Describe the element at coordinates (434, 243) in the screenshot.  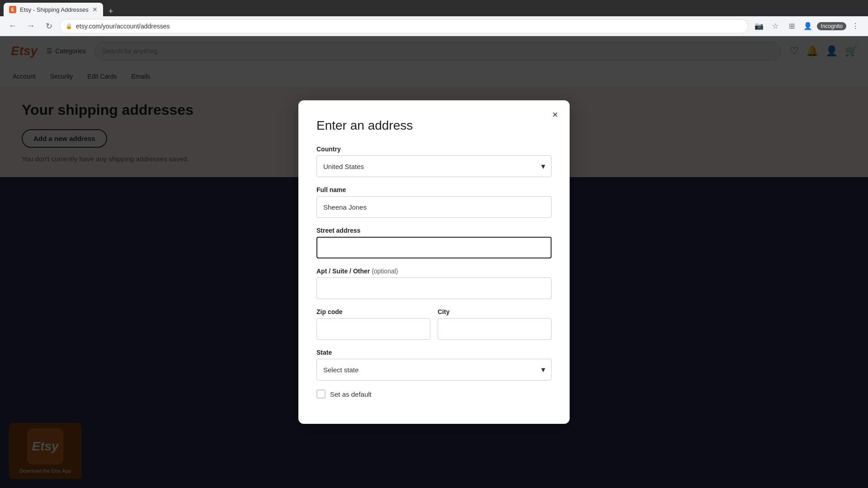
I see `street-group: Street address` at that location.